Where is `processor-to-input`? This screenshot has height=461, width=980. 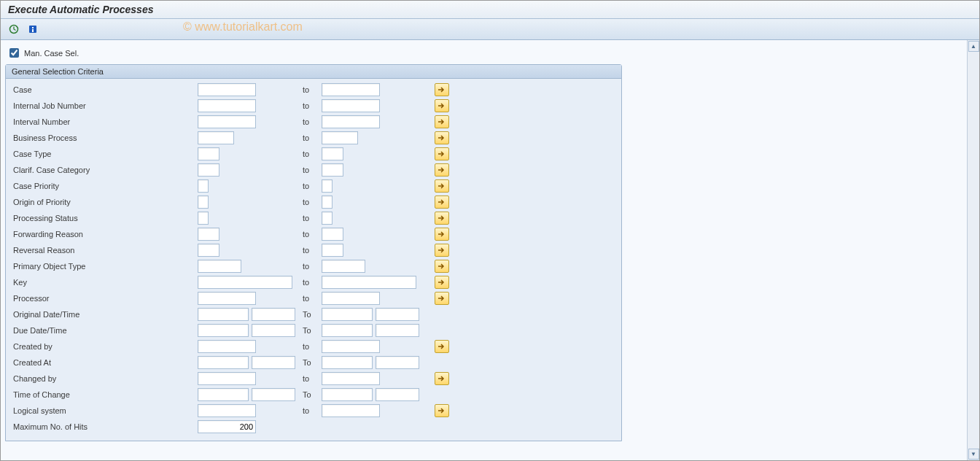 processor-to-input is located at coordinates (351, 298).